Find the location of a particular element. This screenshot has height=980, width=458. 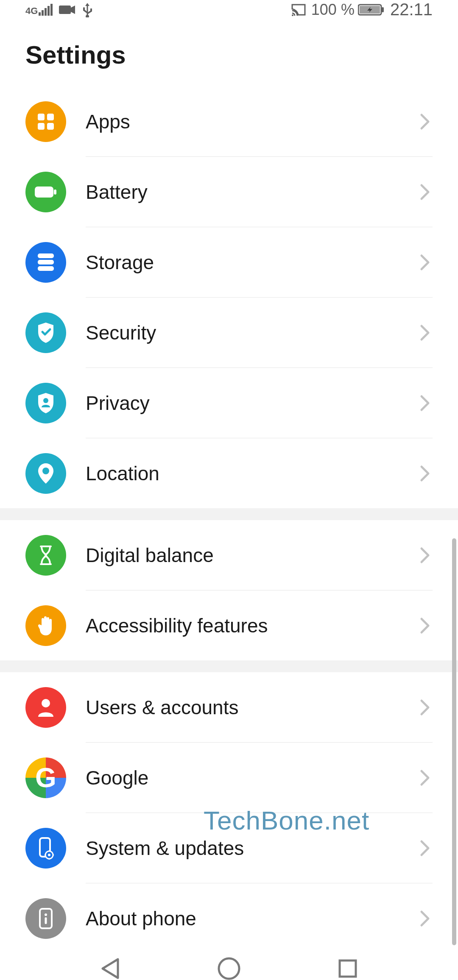

video-icon is located at coordinates (67, 10).